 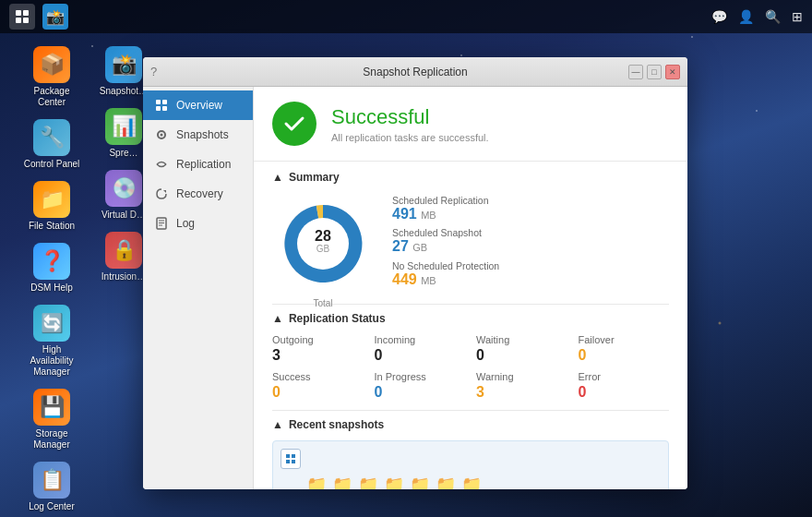 What do you see at coordinates (317, 386) in the screenshot?
I see `stat-success: Success 0` at bounding box center [317, 386].